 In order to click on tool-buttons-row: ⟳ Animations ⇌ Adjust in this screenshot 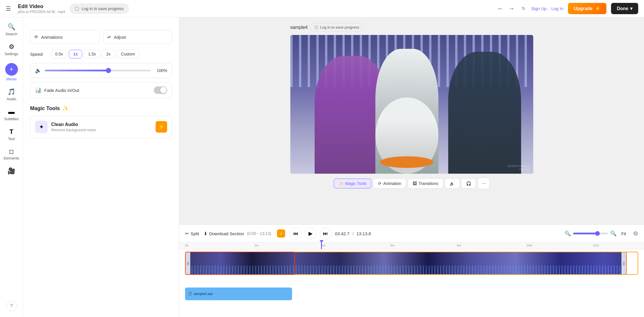, I will do `click(101, 37)`.